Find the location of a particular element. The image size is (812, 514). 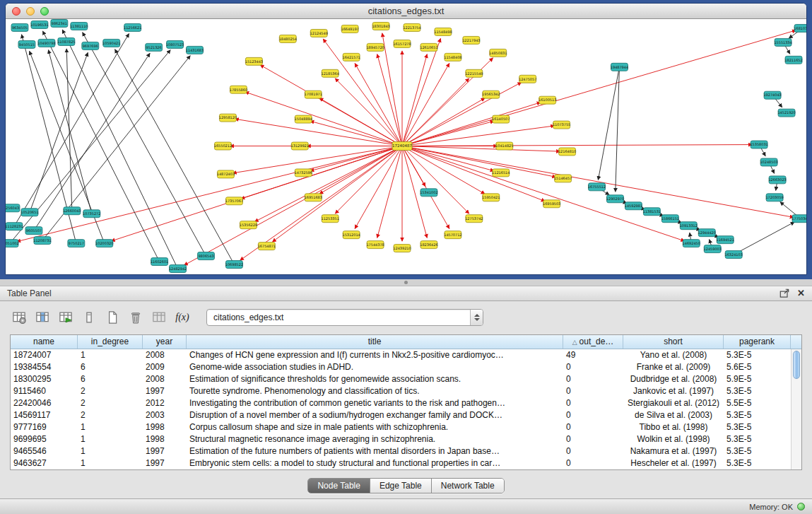

column-header-pagerank: pagerank is located at coordinates (758, 342).